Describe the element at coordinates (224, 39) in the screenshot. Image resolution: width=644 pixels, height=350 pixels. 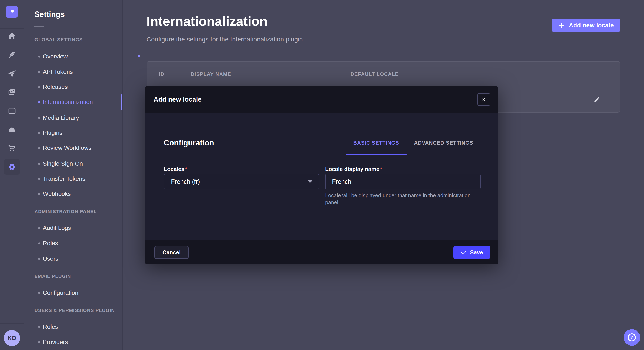
I see `page-subtitle: Configure the settings for the Internati…` at that location.